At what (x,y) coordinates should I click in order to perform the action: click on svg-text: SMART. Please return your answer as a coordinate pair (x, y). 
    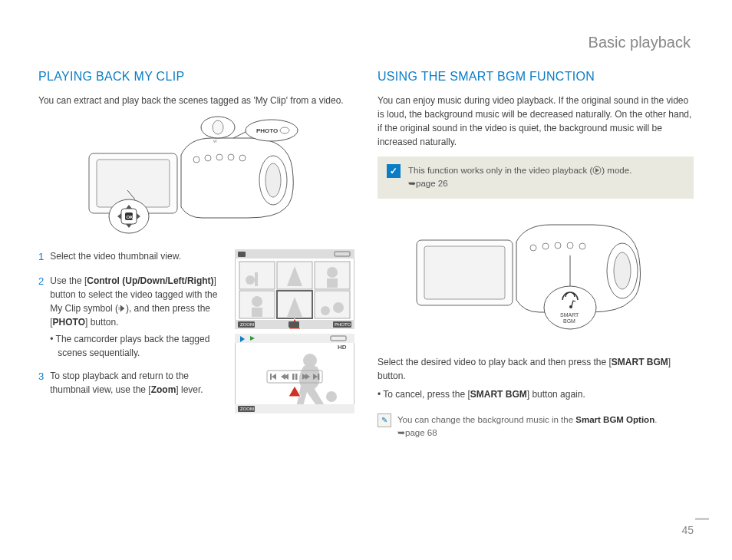
    Looking at the image, I should click on (569, 315).